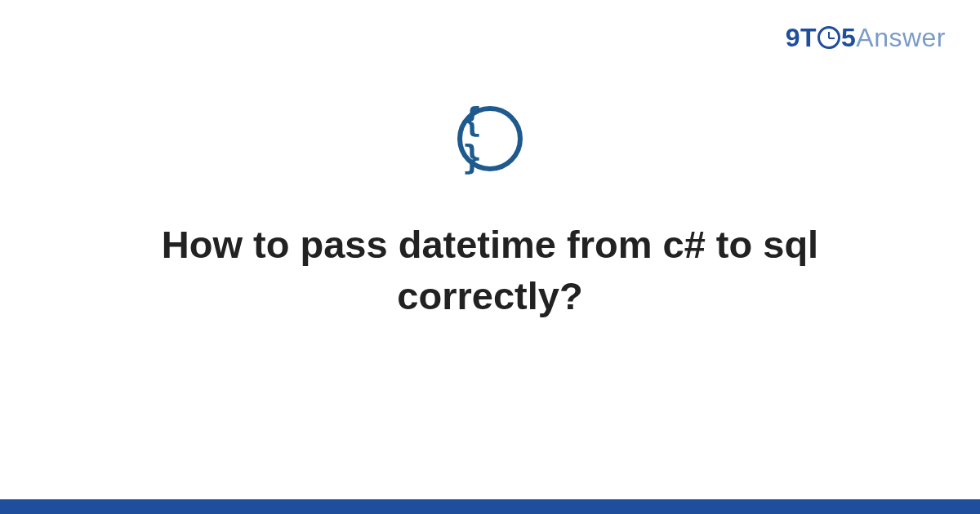 This screenshot has width=980, height=514. I want to click on code-braces-icon: { }, so click(490, 139).